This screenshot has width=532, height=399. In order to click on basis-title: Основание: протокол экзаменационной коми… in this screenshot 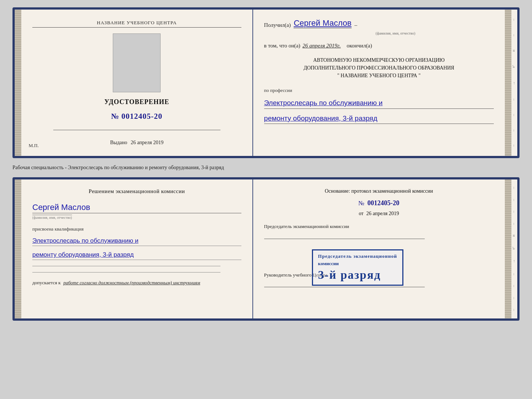, I will do `click(379, 191)`.